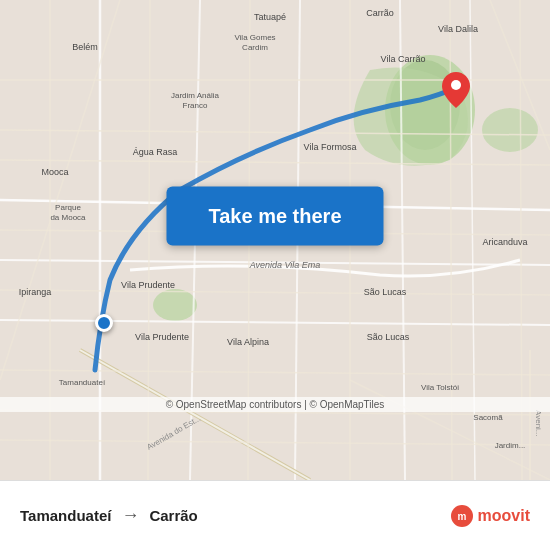  I want to click on arrow-icon: →, so click(130, 516).